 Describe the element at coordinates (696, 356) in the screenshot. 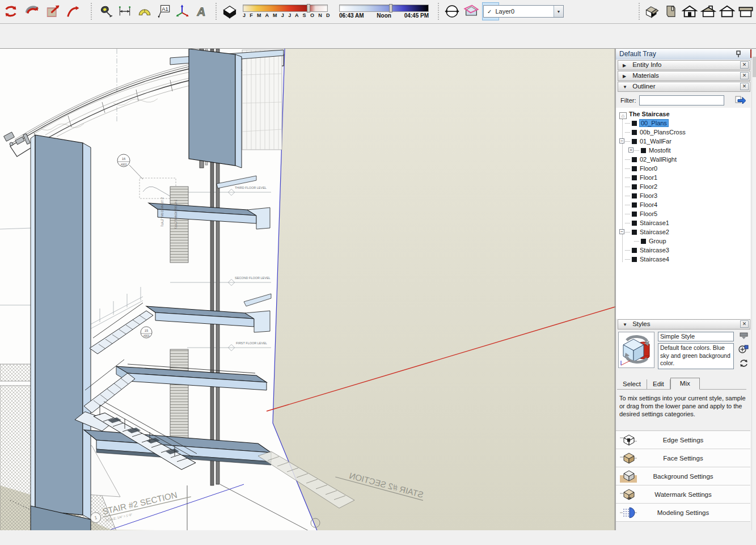

I see `style-description-field: Default face colors. Blue sky and green …` at that location.